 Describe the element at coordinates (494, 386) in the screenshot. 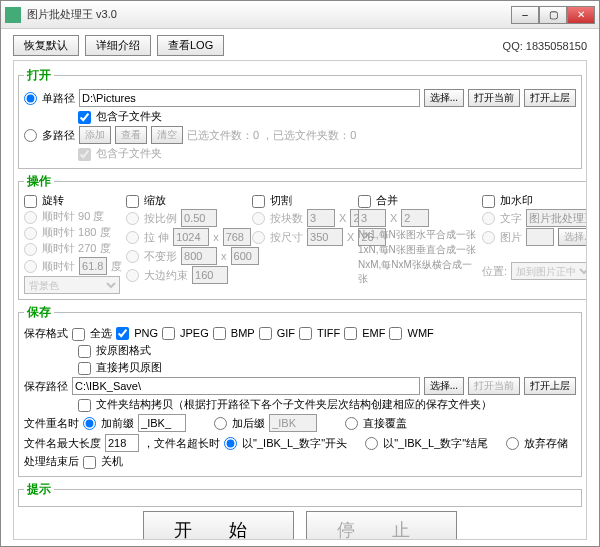

I see `save-open-current-button: 打开当前` at that location.